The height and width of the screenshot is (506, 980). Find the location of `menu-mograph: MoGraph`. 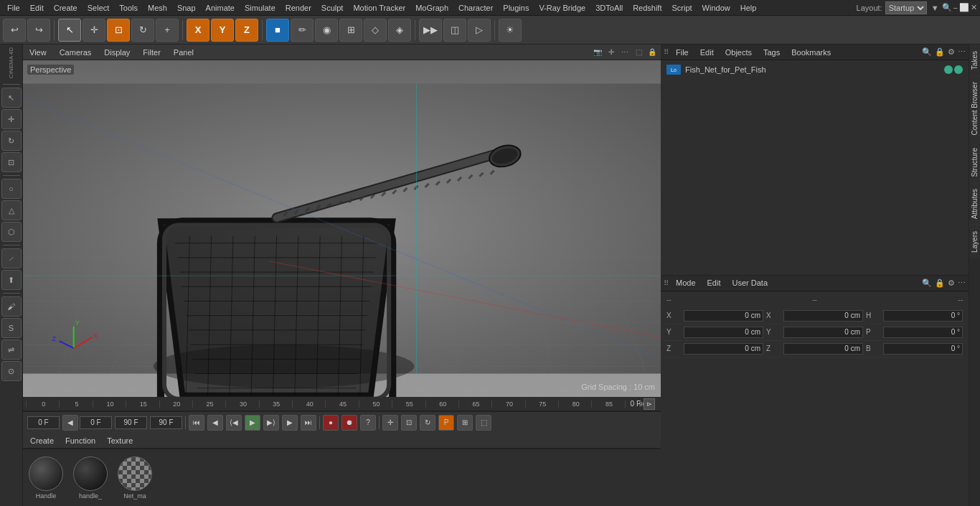

menu-mograph: MoGraph is located at coordinates (432, 8).